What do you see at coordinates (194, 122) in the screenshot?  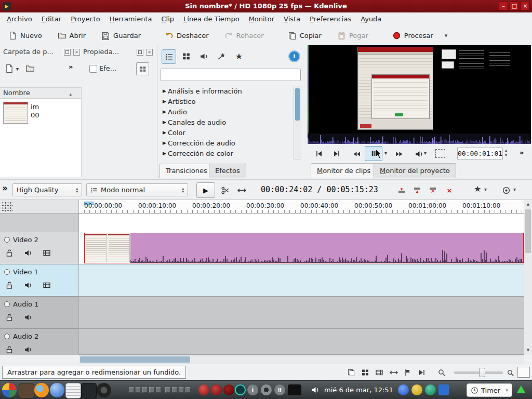 I see `effects-category: ▶Canales de audio` at bounding box center [194, 122].